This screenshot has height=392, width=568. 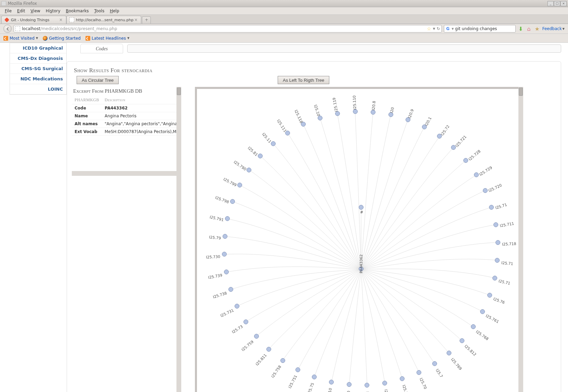 I want to click on feedback-dropdown-icon: ▼, so click(x=564, y=29).